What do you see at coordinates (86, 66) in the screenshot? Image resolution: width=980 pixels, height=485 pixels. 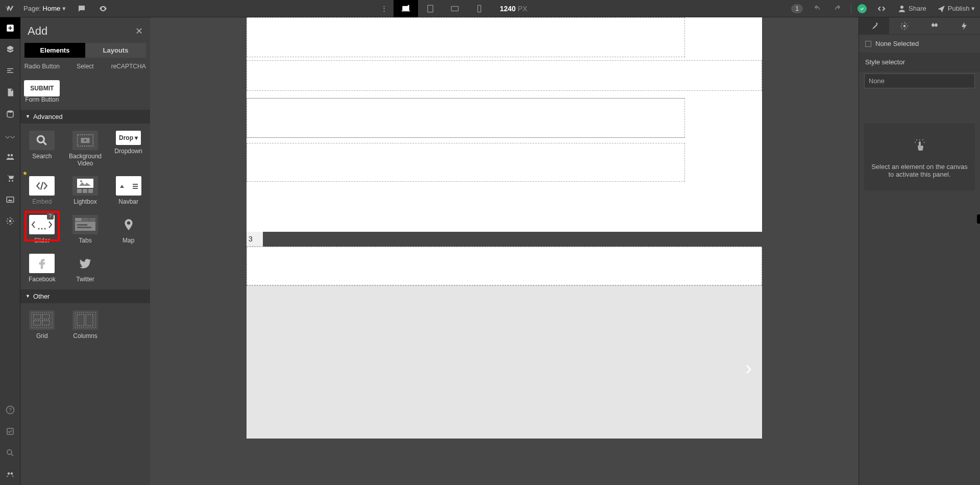 I see `select-label: Select` at bounding box center [86, 66].